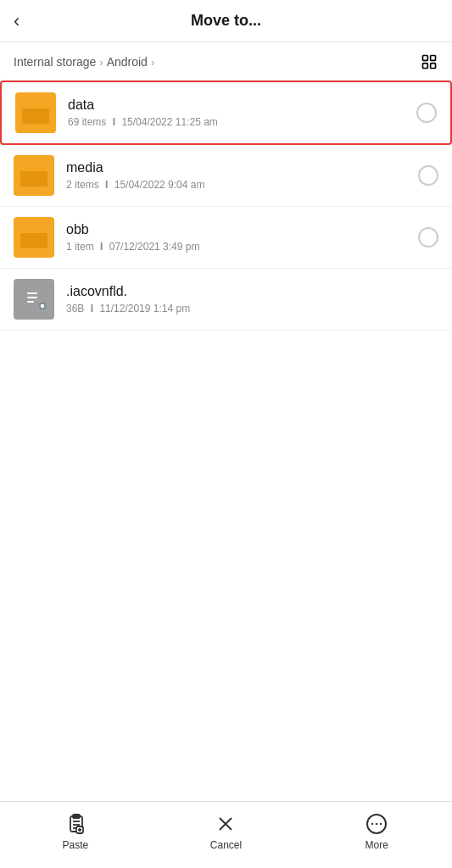 The width and height of the screenshot is (452, 868). Describe the element at coordinates (226, 300) in the screenshot. I see `list-item: .iacovnfld. 36B I 11/12/2019 1:14 pm` at that location.